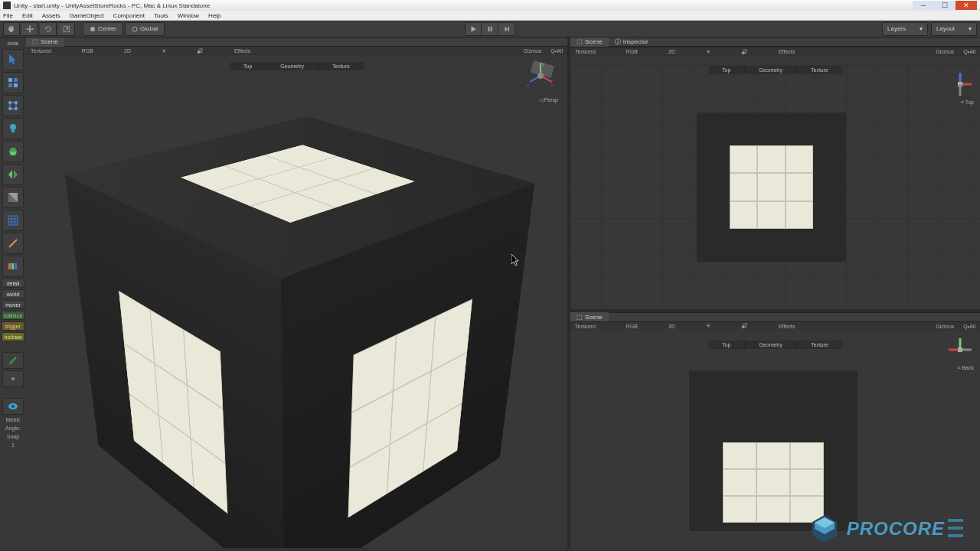 Image resolution: width=980 pixels, height=551 pixels. Describe the element at coordinates (12, 419) in the screenshot. I see `metric-label: Metric` at that location.